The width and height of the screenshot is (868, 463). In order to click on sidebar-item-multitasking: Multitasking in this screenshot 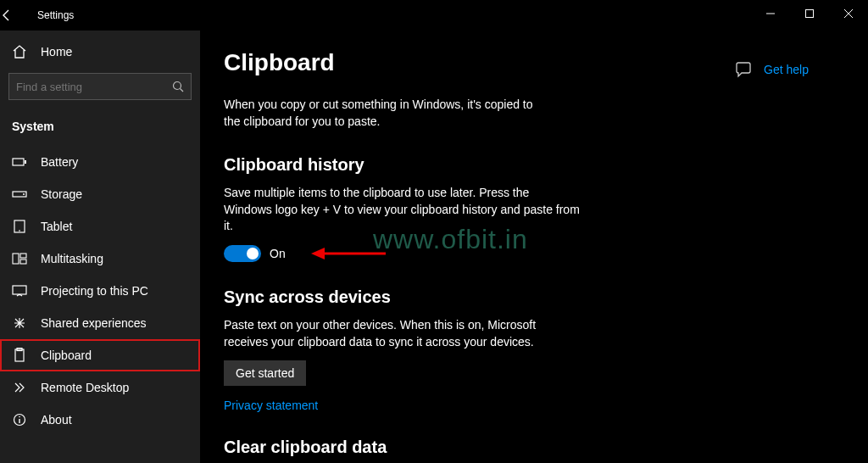, I will do `click(100, 259)`.